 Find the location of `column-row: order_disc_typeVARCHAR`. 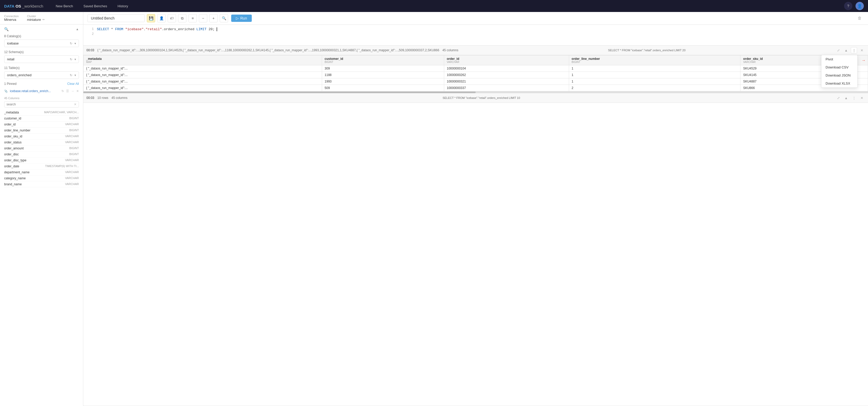

column-row: order_disc_typeVARCHAR is located at coordinates (41, 160).